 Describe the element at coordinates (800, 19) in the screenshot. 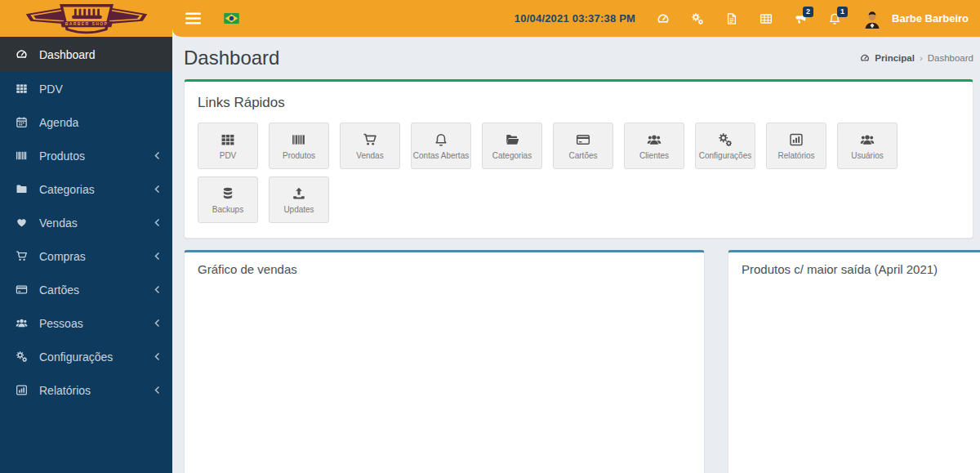

I see `announcements-button: 2` at that location.